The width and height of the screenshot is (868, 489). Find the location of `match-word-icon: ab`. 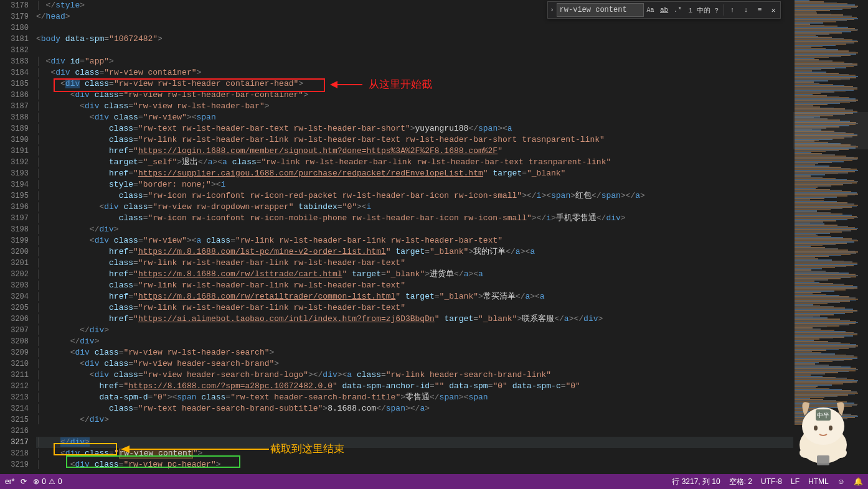

match-word-icon: ab is located at coordinates (664, 10).